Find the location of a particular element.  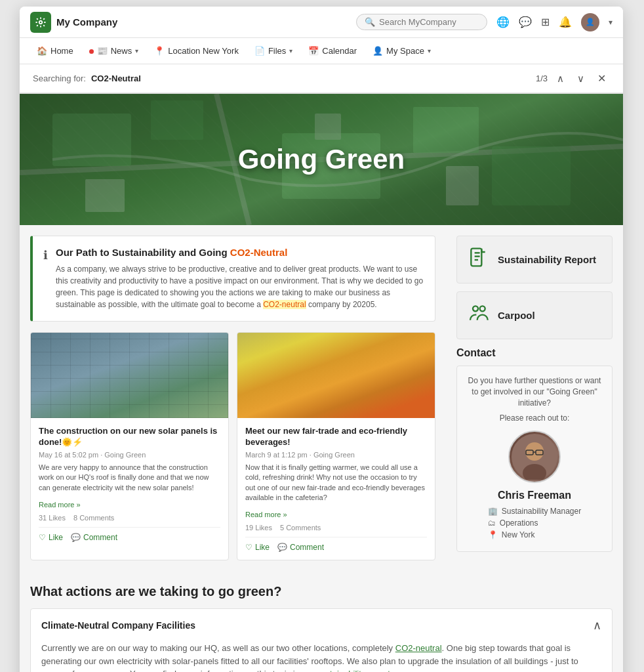

article-stats-beverages: 19 Likes 5 Comments is located at coordinates (336, 528).